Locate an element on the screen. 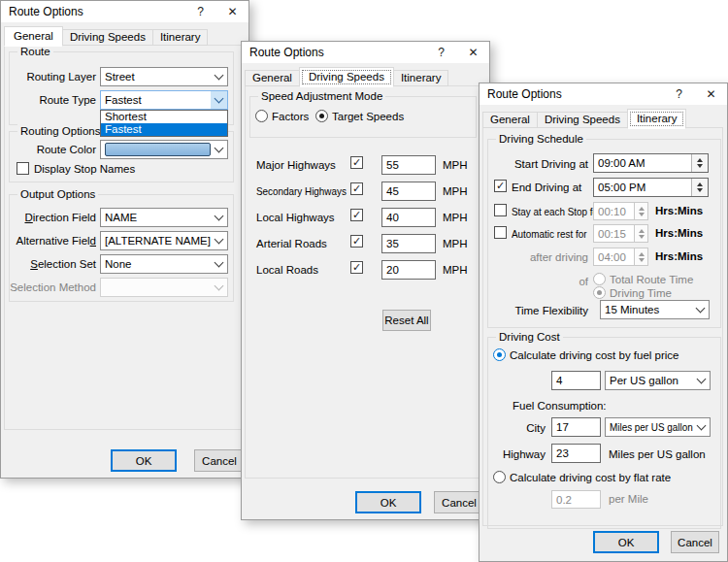 The width and height of the screenshot is (728, 562). route-type-dropdown-list: Shortest Fastest is located at coordinates (164, 123).